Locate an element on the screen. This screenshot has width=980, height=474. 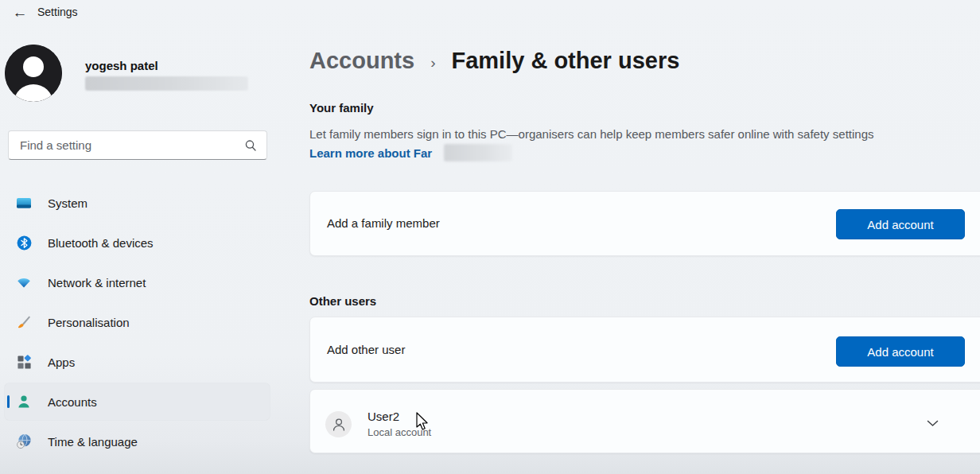
sidebar-item-label: Network & internet is located at coordinates (97, 283).